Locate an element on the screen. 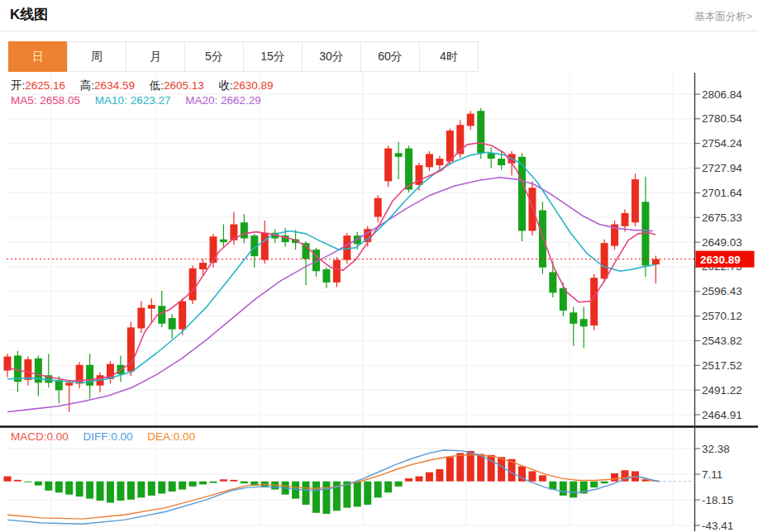  tab-week: 周 is located at coordinates (97, 56).